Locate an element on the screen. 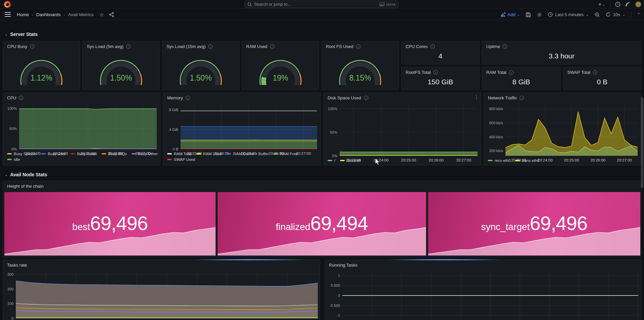 The height and width of the screenshot is (320, 644). stat-value: 8 GiB is located at coordinates (521, 82).